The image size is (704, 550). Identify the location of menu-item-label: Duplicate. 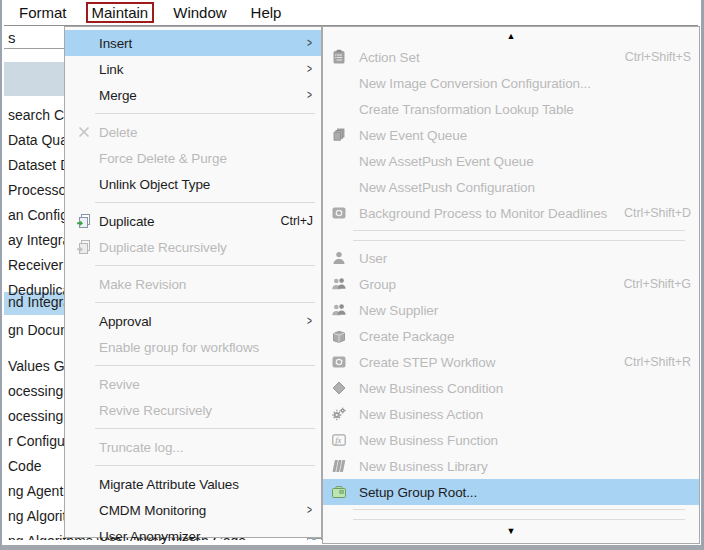
(126, 222).